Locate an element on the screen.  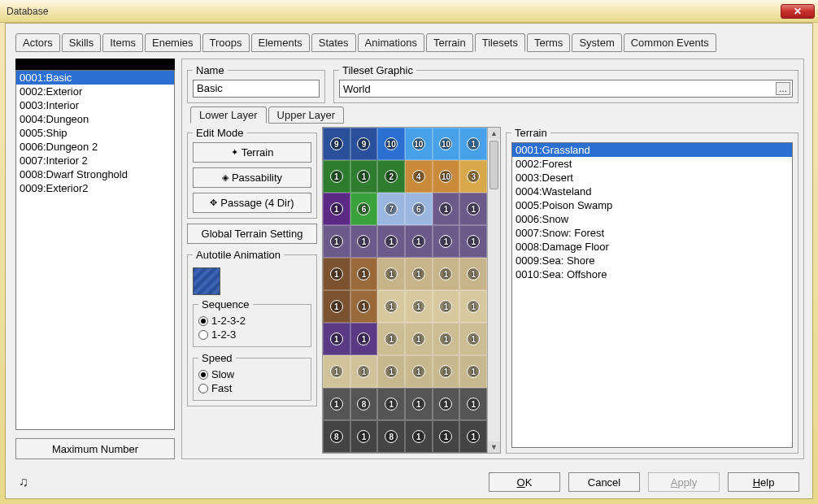
scroll-down-icon: ▼ is located at coordinates (494, 447).